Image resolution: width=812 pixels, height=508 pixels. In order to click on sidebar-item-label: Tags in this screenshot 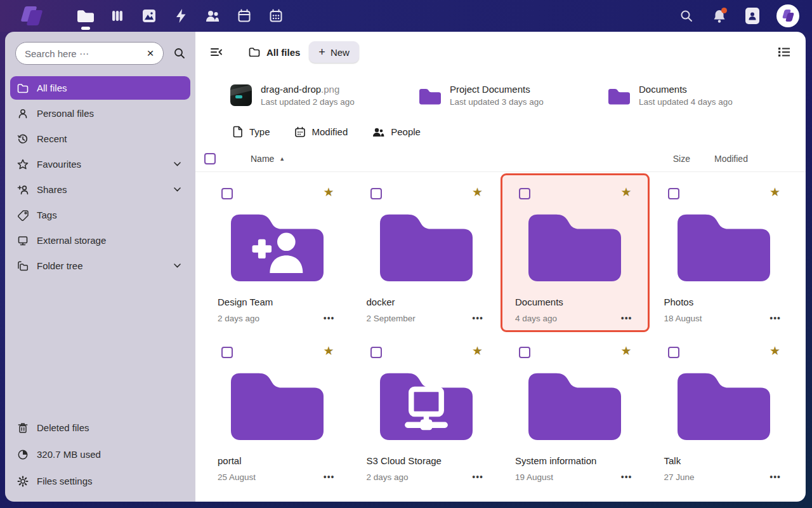, I will do `click(47, 215)`.